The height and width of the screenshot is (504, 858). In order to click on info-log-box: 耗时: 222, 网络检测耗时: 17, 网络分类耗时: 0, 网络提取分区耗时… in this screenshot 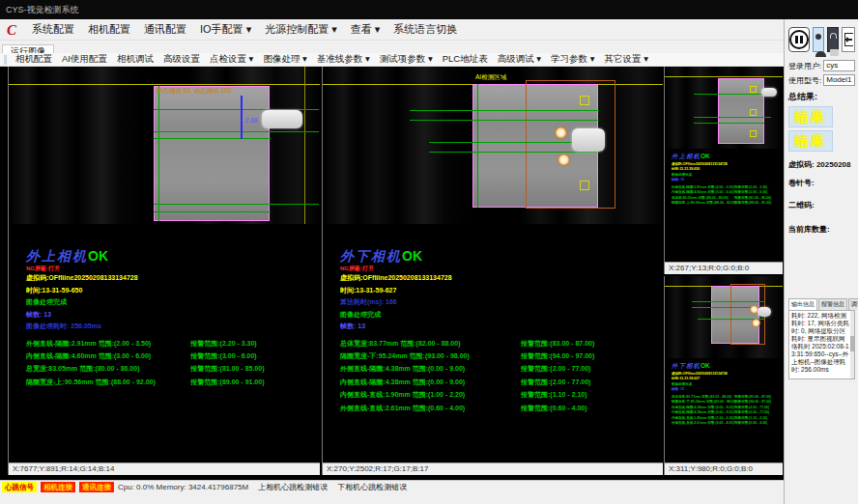, I will do `click(821, 345)`.